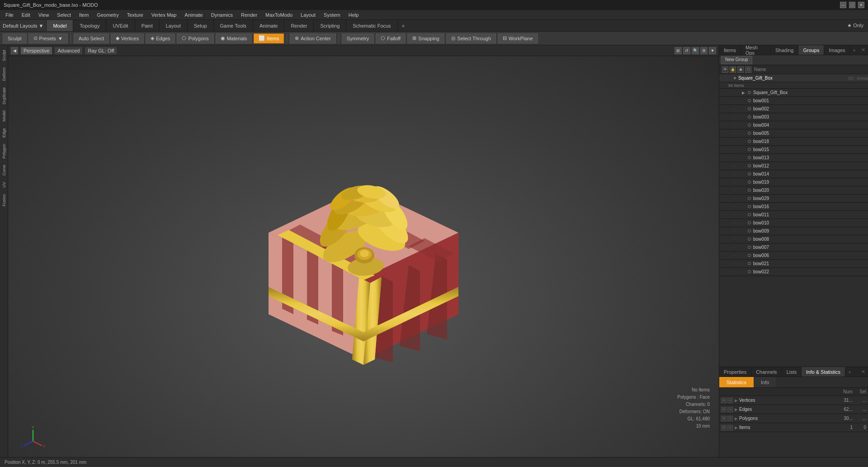 The height and width of the screenshot is (467, 868). I want to click on tab-only-toggle: ★ Only, so click(855, 25).